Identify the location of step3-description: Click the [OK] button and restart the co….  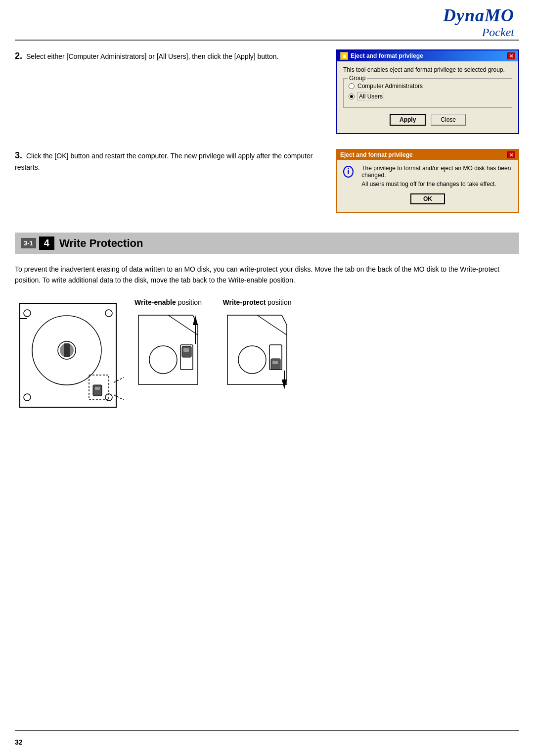
(164, 161).